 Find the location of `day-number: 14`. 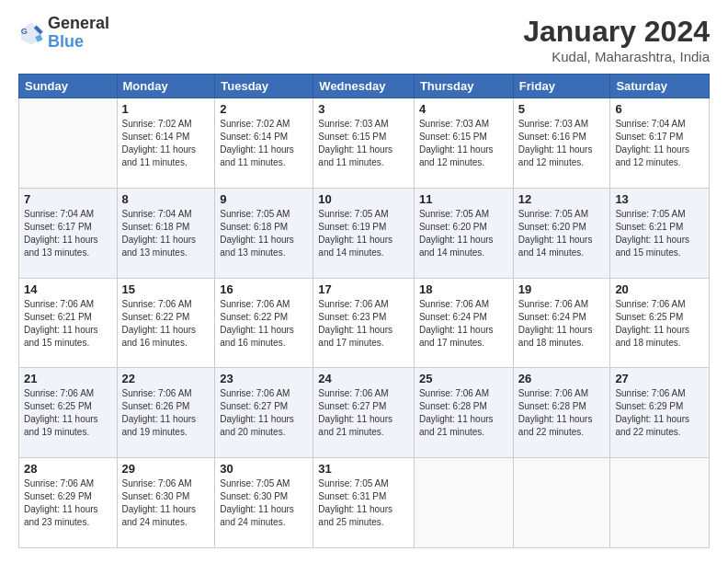

day-number: 14 is located at coordinates (68, 289).